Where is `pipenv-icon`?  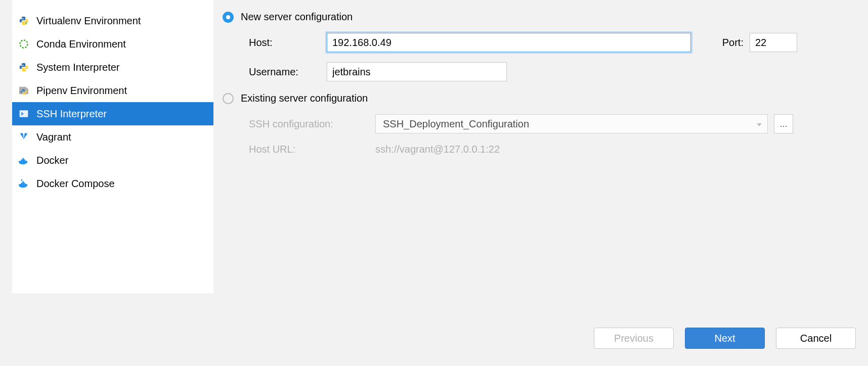 pipenv-icon is located at coordinates (24, 90).